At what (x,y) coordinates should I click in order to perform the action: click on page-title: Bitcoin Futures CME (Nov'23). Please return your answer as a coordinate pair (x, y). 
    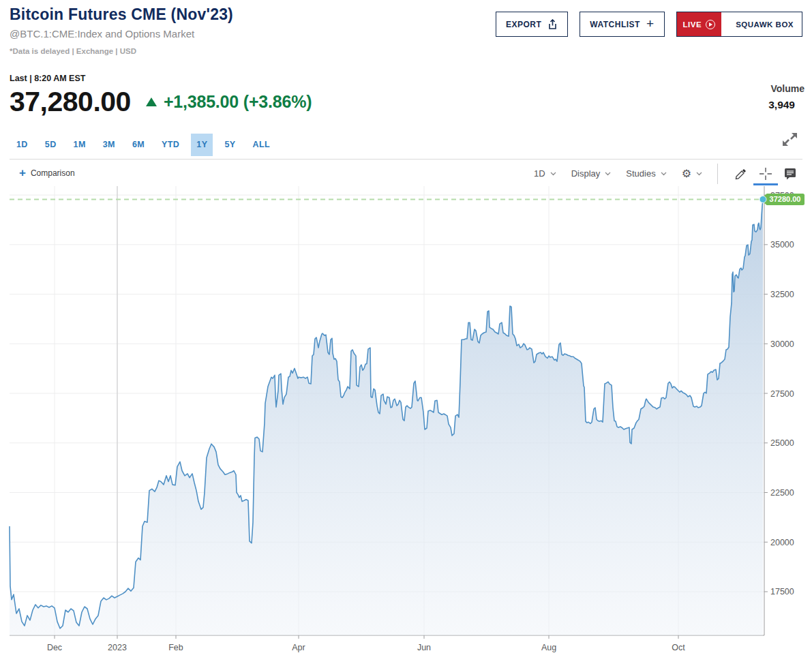
    Looking at the image, I should click on (121, 15).